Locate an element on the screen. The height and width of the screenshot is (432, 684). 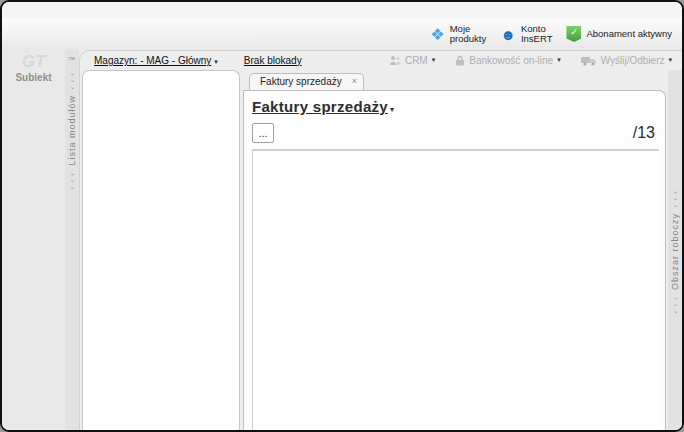
banking-button: Bankowość on-line ▾ is located at coordinates (508, 60).